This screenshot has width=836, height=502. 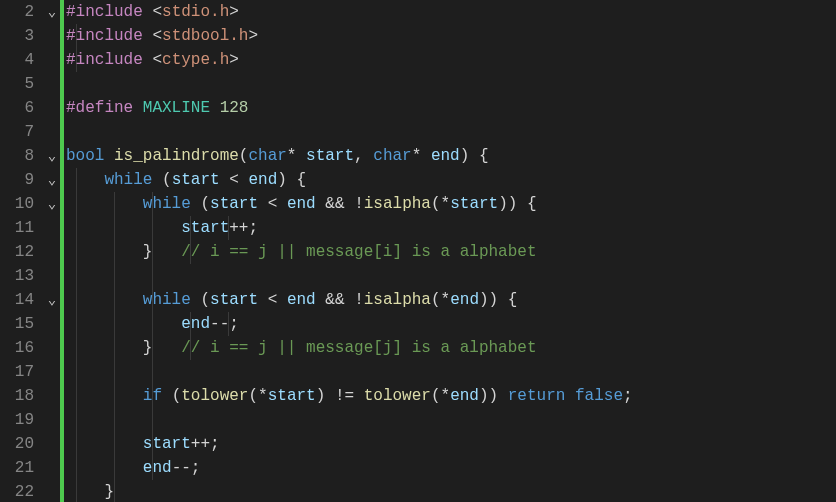 What do you see at coordinates (498, 300) in the screenshot?
I see `token-punct: )) {` at bounding box center [498, 300].